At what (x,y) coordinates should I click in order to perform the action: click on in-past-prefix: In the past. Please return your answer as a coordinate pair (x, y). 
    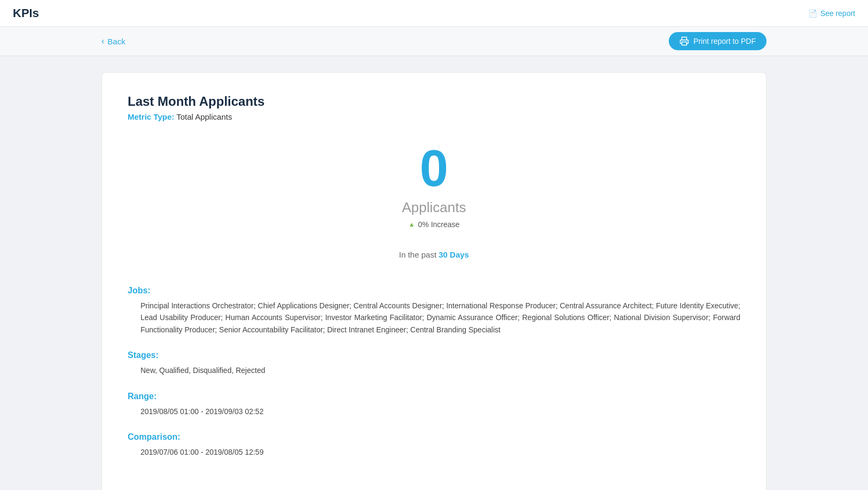
    Looking at the image, I should click on (418, 254).